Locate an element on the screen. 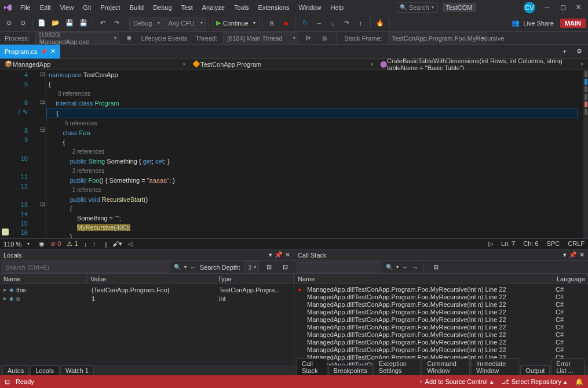  step-over-icon: ↷ is located at coordinates (347, 23).